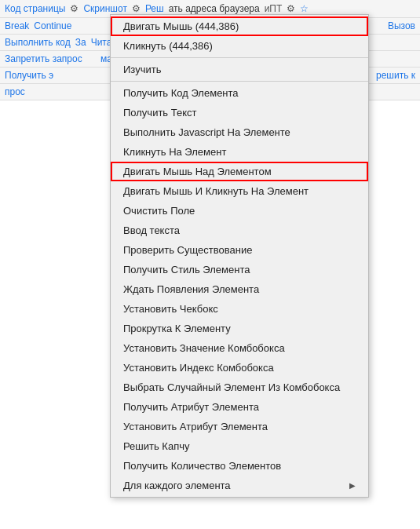 The image size is (420, 529). Describe the element at coordinates (239, 93) in the screenshot. I see `menu-item-get-code: Получить Код Элемента` at that location.